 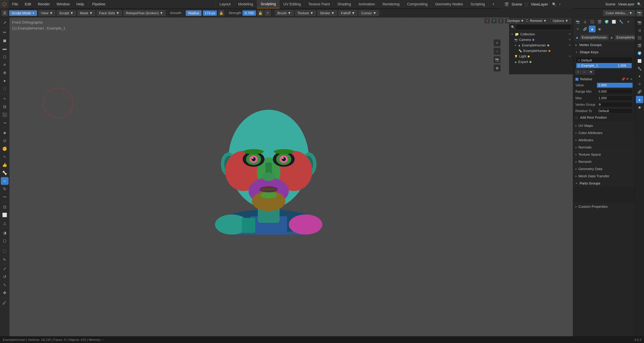 I want to click on texture-menu-btn: Texture ▼, so click(x=306, y=13).